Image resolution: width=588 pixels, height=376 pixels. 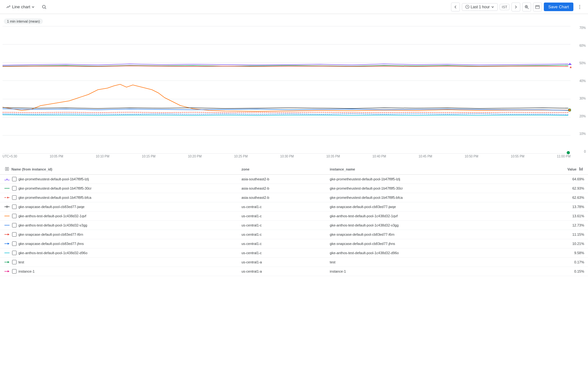 What do you see at coordinates (119, 169) in the screenshot?
I see `col-name-header: Name (from instance_id)` at bounding box center [119, 169].